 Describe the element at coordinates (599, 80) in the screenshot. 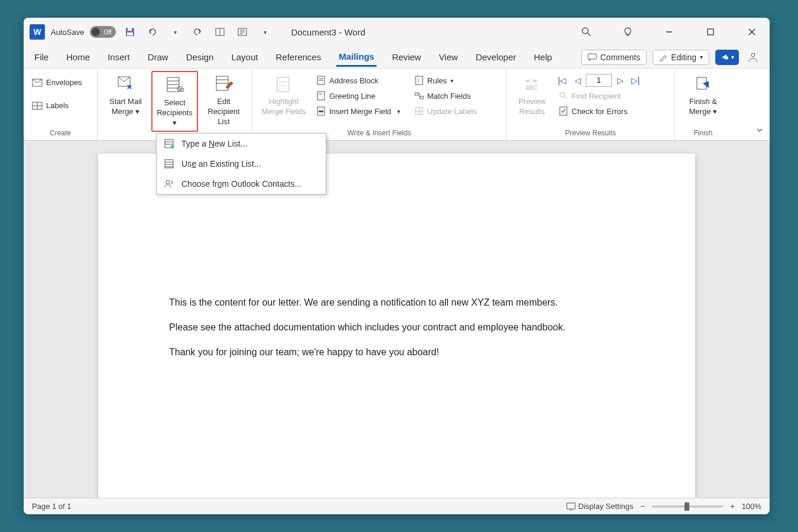

I see `record-number-input` at that location.